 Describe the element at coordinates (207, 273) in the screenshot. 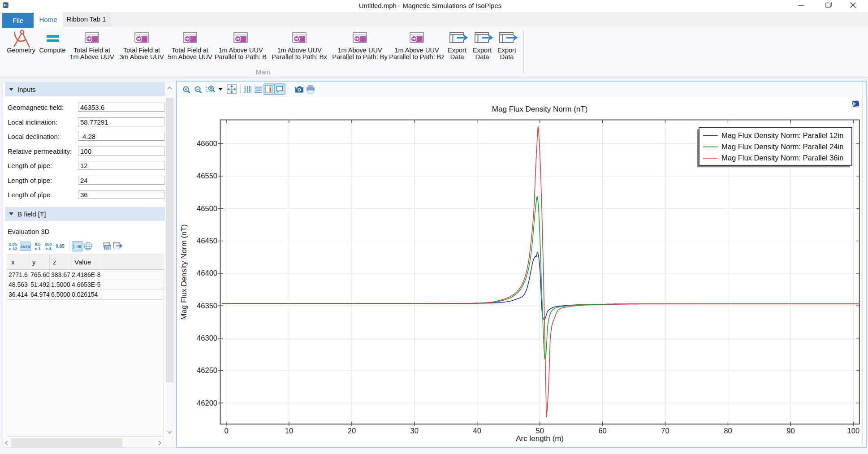

I see `svg-text: 46400` at that location.